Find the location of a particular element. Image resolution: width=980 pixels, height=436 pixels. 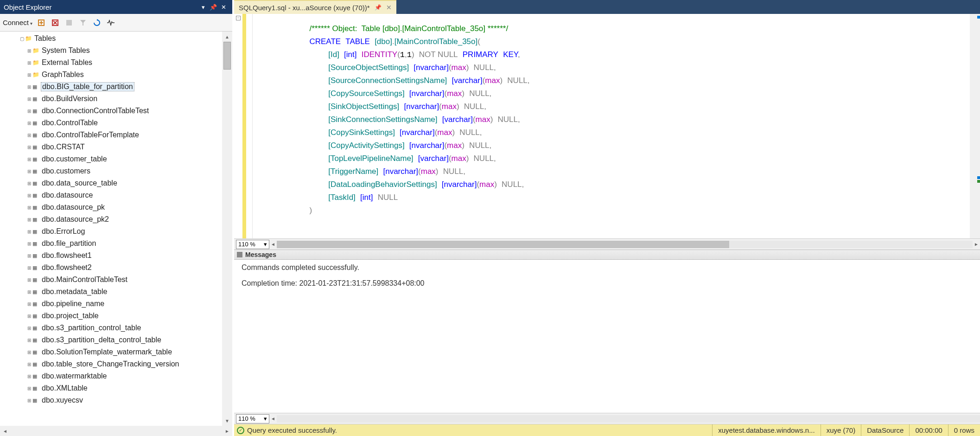

tab-sqlquery1: SQLQuery1.sql - xu...aSource (xuye (70))… is located at coordinates (315, 7).